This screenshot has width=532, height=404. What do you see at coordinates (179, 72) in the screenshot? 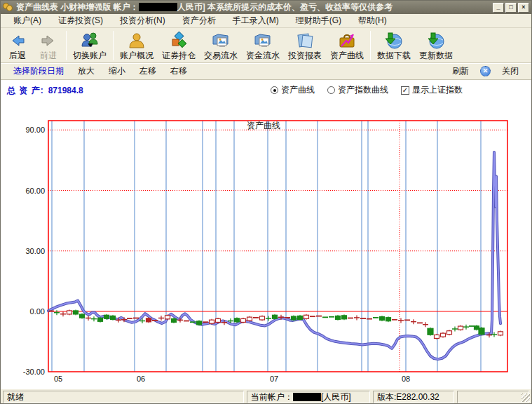
I see `tool-button: 右移` at bounding box center [179, 72].